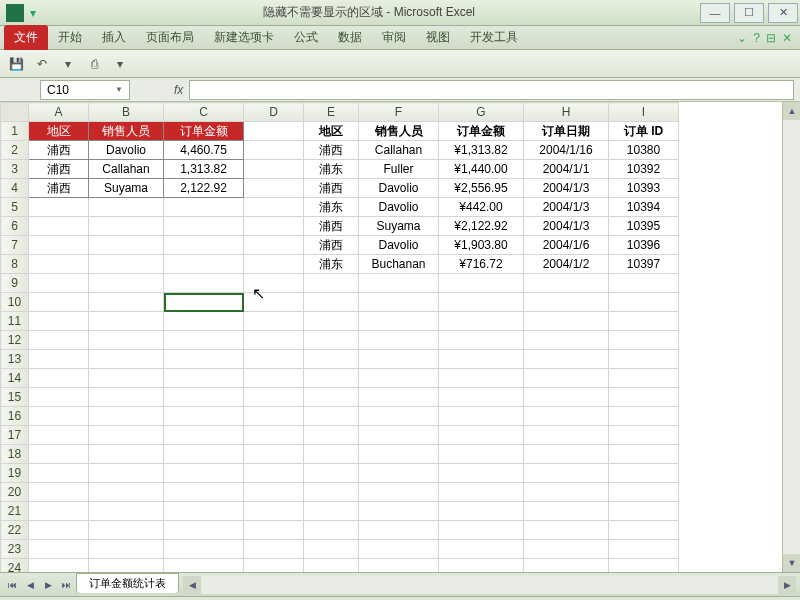 The width and height of the screenshot is (800, 600). What do you see at coordinates (787, 38) in the screenshot?
I see `doc-close-icon: ✕` at bounding box center [787, 38].